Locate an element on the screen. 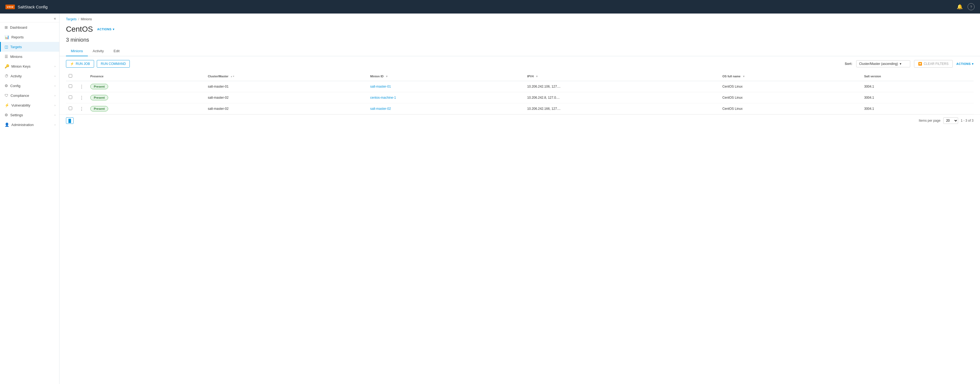  sidebar-label-targets: Targets is located at coordinates (16, 47).